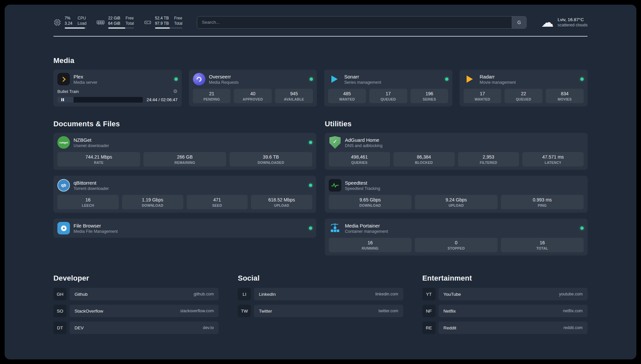  I want to click on service-subtitle: Usenet downloader, so click(91, 146).